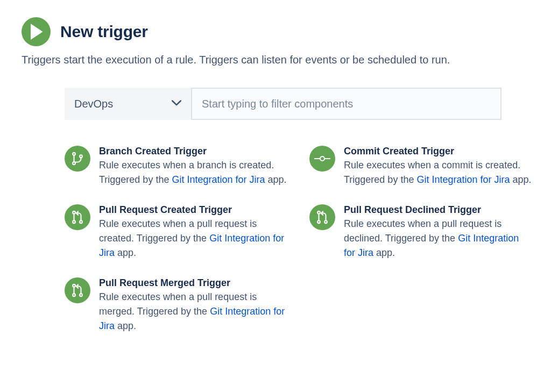  What do you see at coordinates (176, 305) in the screenshot?
I see `trigger-item: Pull Request Merged TriggerRule executes…` at bounding box center [176, 305].